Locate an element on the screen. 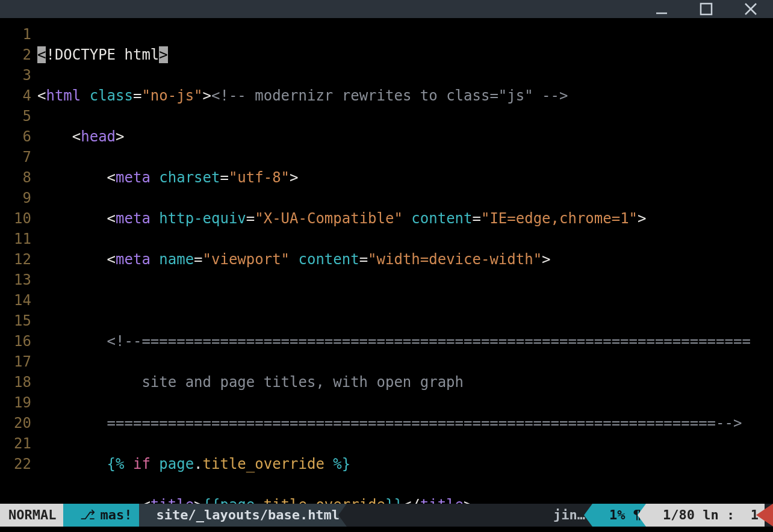  git-branch-segment: ⎇mas! is located at coordinates (105, 515).